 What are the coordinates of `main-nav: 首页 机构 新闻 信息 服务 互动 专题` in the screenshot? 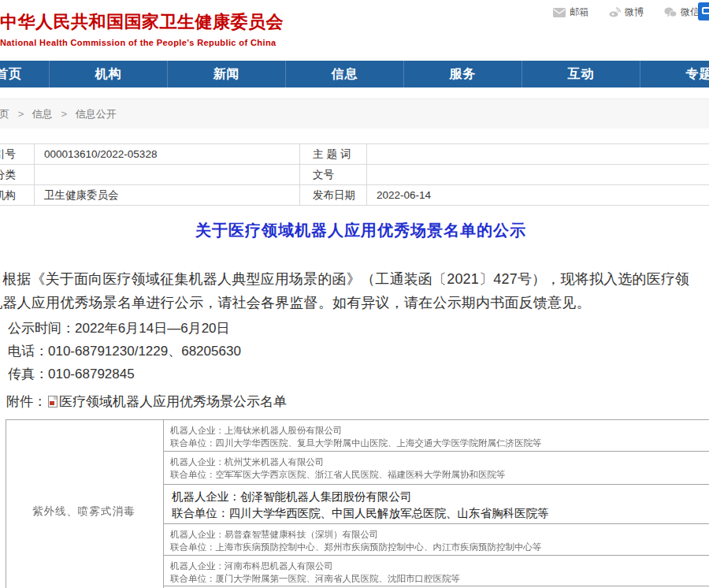 It's located at (354, 74).